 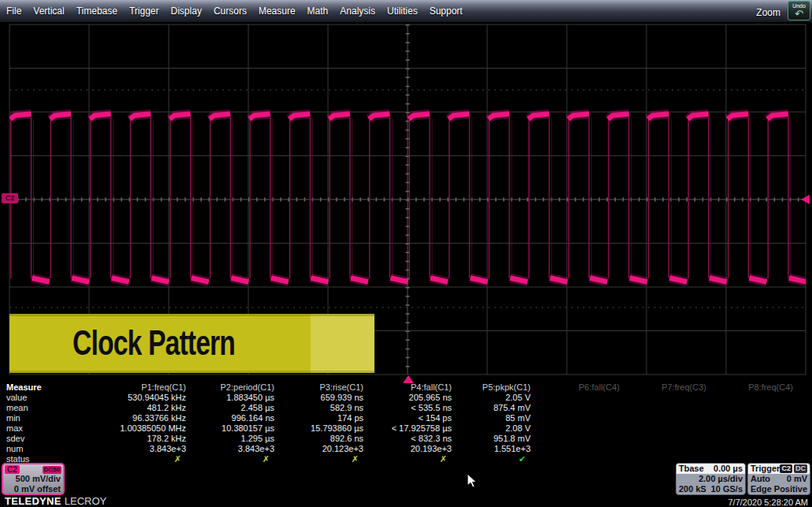 What do you see at coordinates (411, 388) in the screenshot?
I see `measure-p4-header: P4:fall(C1)` at bounding box center [411, 388].